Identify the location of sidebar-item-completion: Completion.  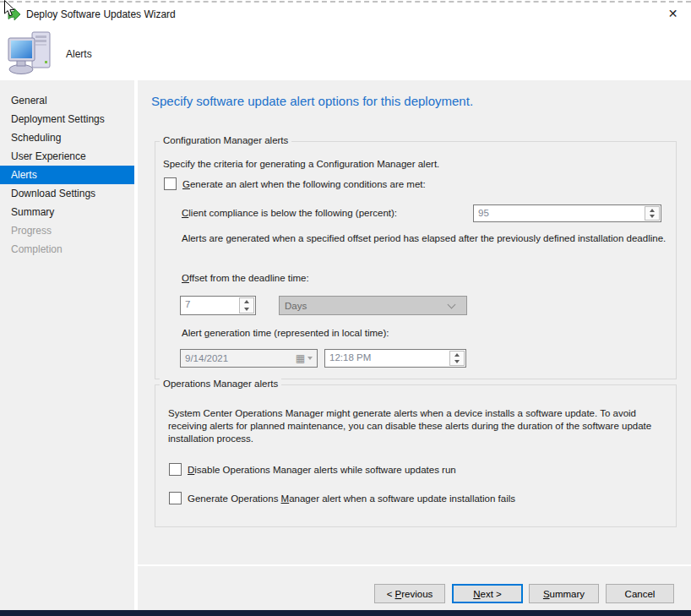
(68, 249).